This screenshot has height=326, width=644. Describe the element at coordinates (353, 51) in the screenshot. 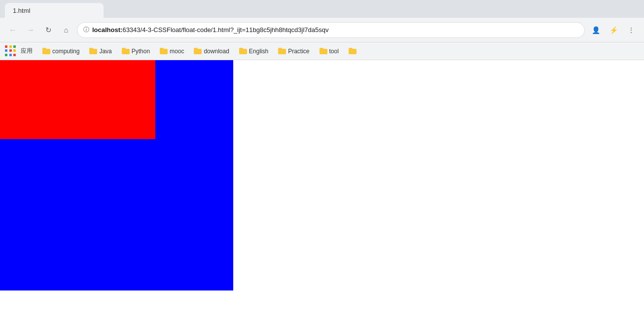

I see `folder-icon-more` at that location.